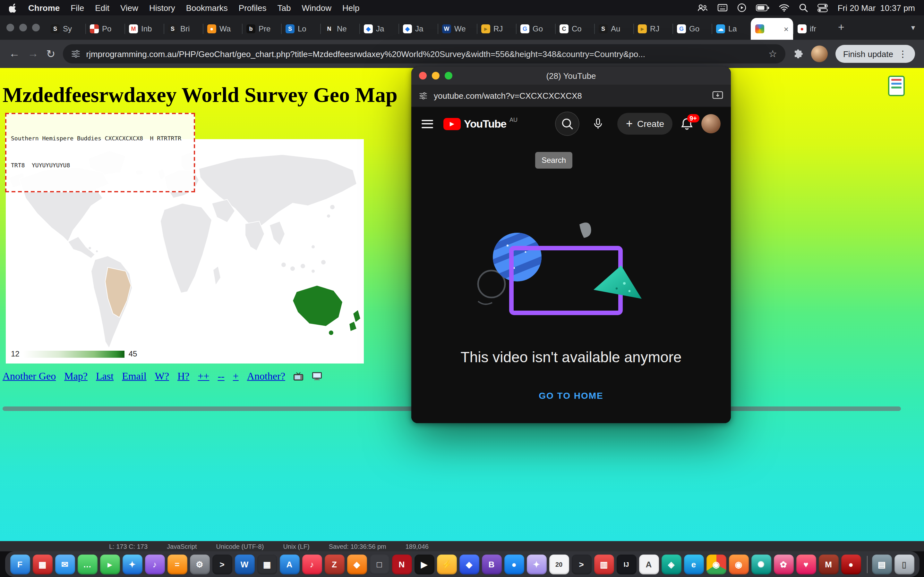 This screenshot has width=924, height=577. I want to click on browser-menu-icon: ⋮, so click(903, 54).